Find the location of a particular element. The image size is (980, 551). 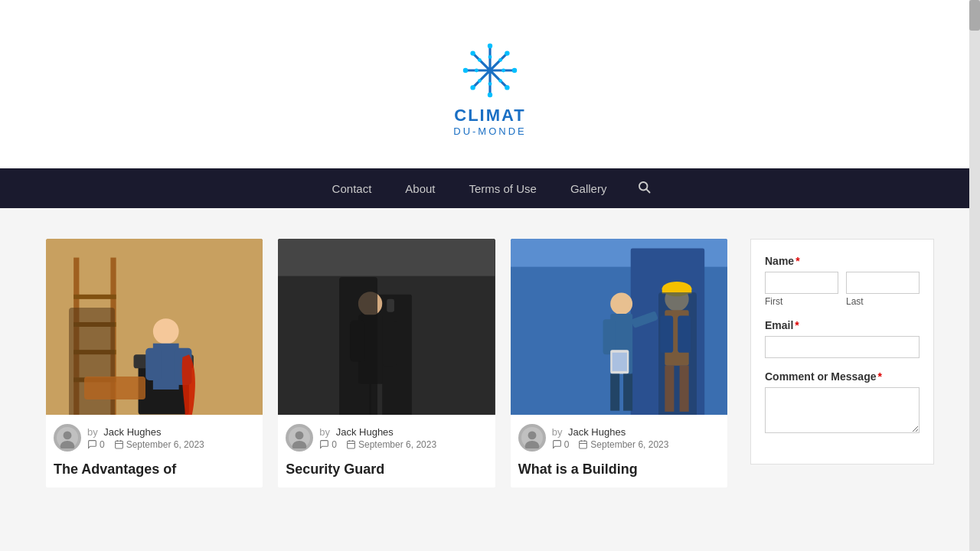

meta-info-2: by Jack Hughes 0 September 6, 2023 is located at coordinates (378, 438).